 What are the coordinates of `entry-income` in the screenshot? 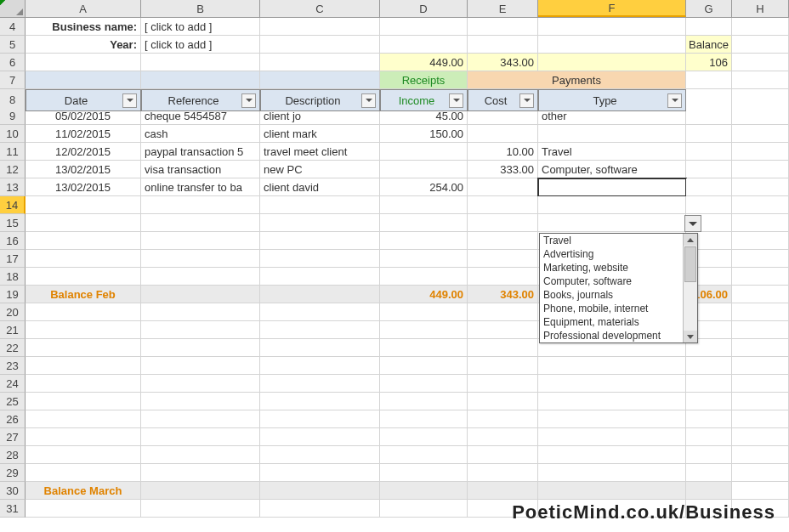 It's located at (423, 170).